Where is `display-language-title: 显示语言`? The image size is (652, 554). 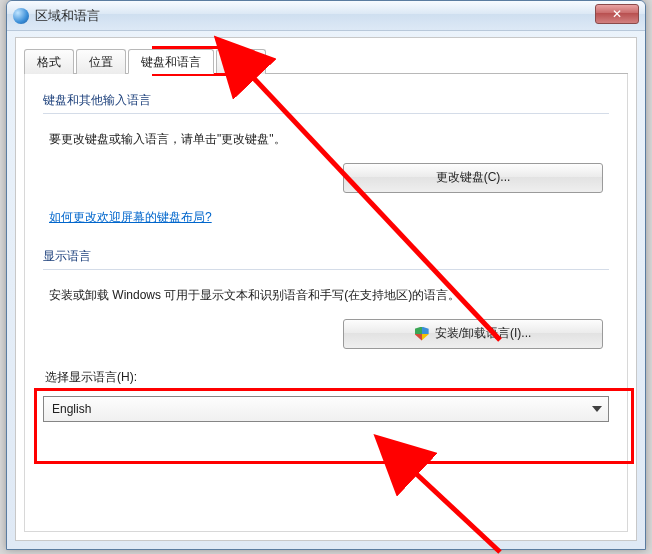 display-language-title: 显示语言 is located at coordinates (326, 256).